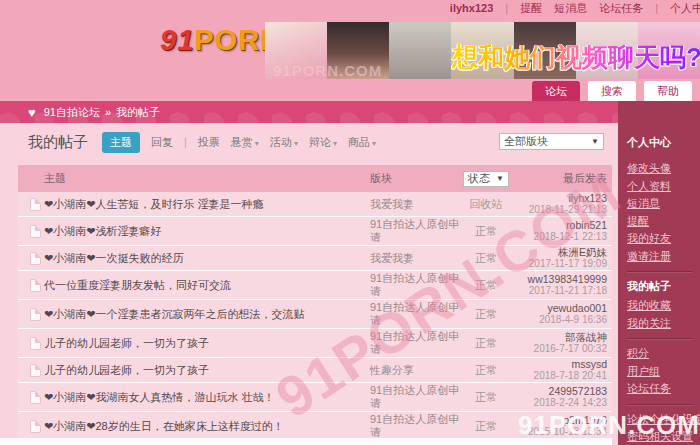 The height and width of the screenshot is (445, 700). What do you see at coordinates (560, 338) in the screenshot?
I see `last-post-user: 部落战神` at bounding box center [560, 338].